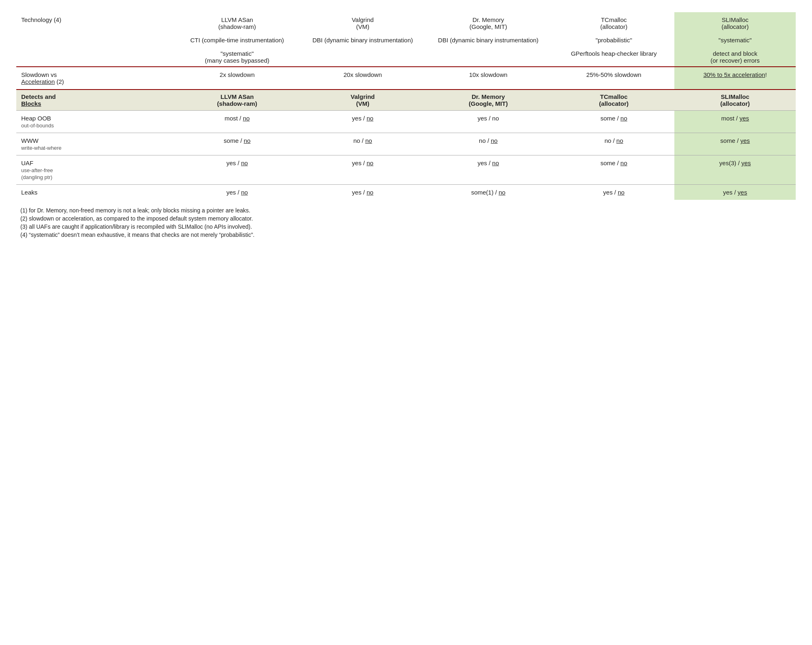  Describe the element at coordinates (237, 170) in the screenshot. I see `uaf-llvm: yes / no` at that location.